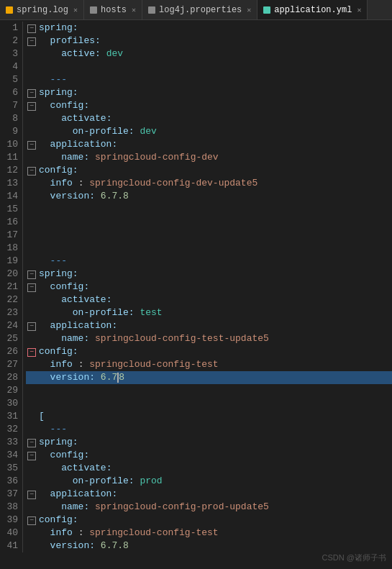  Describe the element at coordinates (10, 339) in the screenshot. I see `line-number: 25` at that location.